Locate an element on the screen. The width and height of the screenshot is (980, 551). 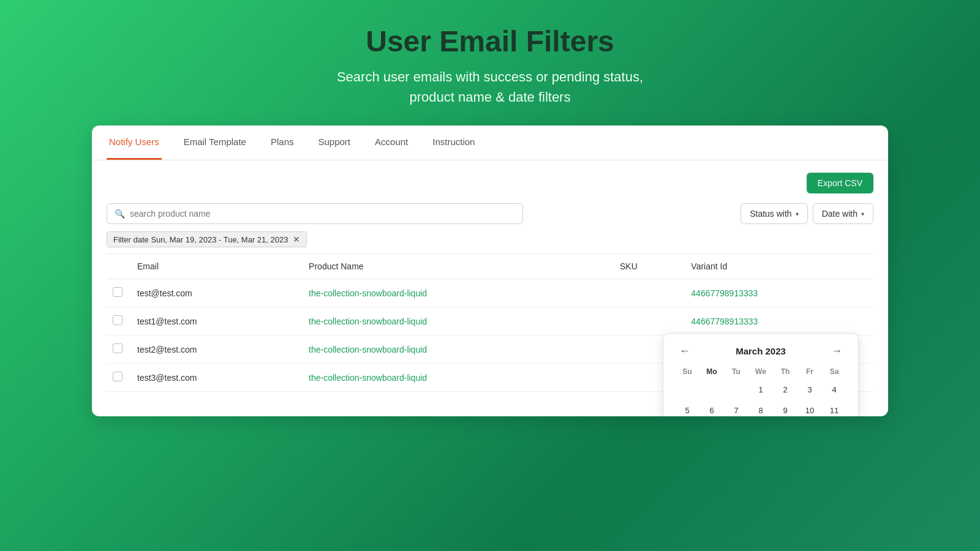
calendar-title: March 2023 is located at coordinates (761, 351).